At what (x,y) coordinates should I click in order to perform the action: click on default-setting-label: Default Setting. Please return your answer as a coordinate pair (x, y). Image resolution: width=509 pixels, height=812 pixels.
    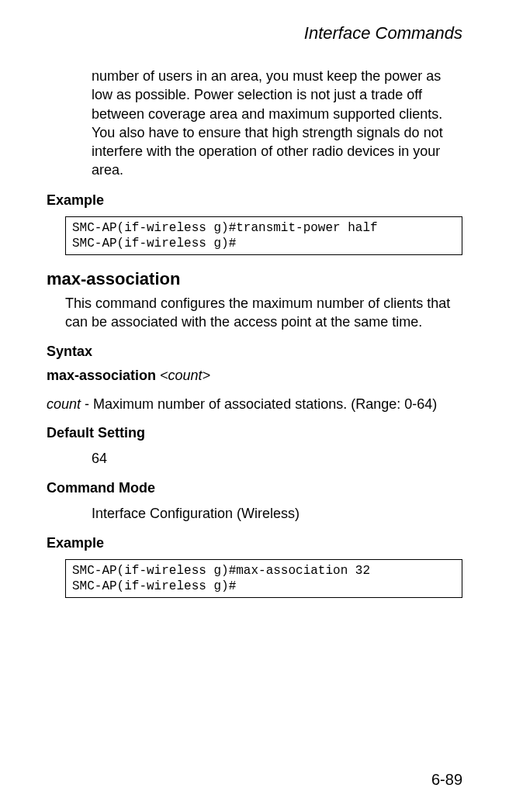
    Looking at the image, I should click on (254, 433).